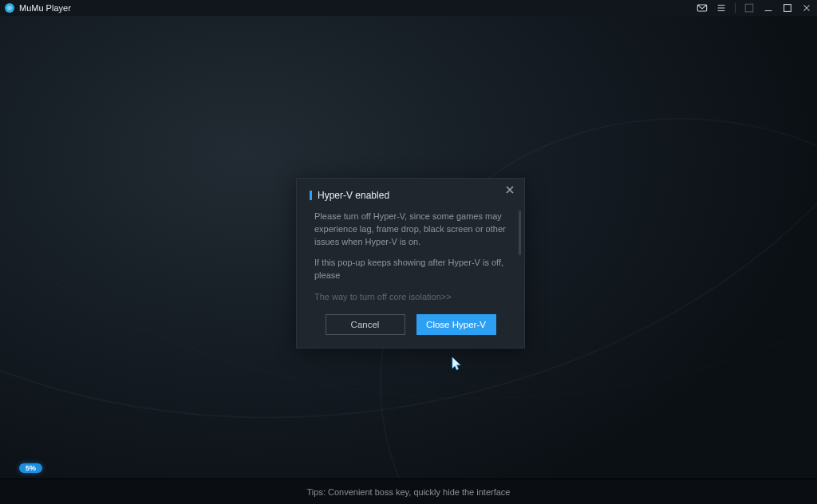 Image resolution: width=817 pixels, height=504 pixels. Describe the element at coordinates (10, 8) in the screenshot. I see `app-icon` at that location.